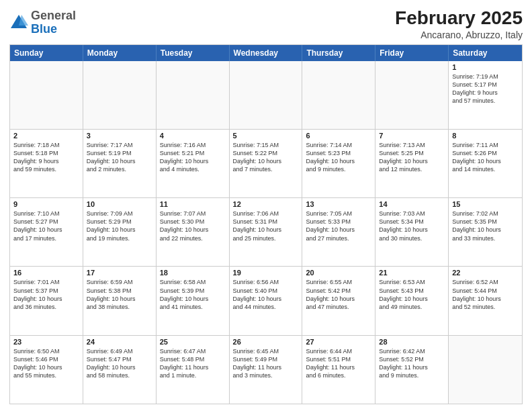 This screenshot has width=532, height=411. What do you see at coordinates (120, 157) in the screenshot?
I see `day-info: Sunrise: 7:17 AM Sunset: 5:19 PM Dayligh…` at bounding box center [120, 157].